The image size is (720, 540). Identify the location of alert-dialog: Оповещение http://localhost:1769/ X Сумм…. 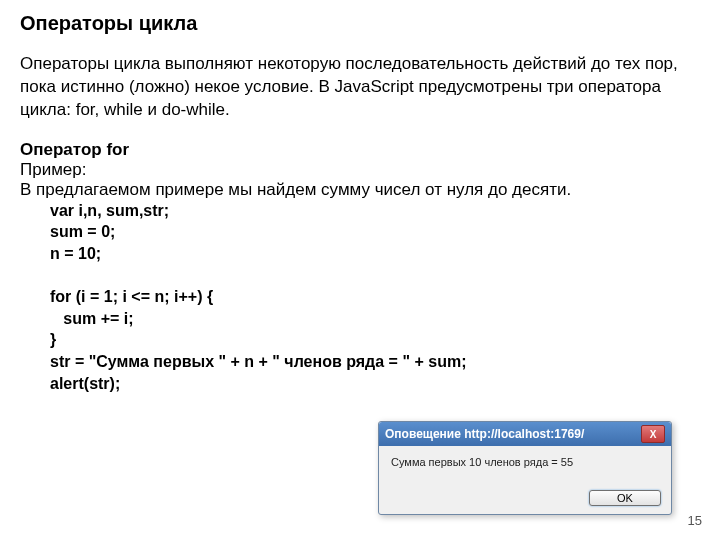
(525, 468).